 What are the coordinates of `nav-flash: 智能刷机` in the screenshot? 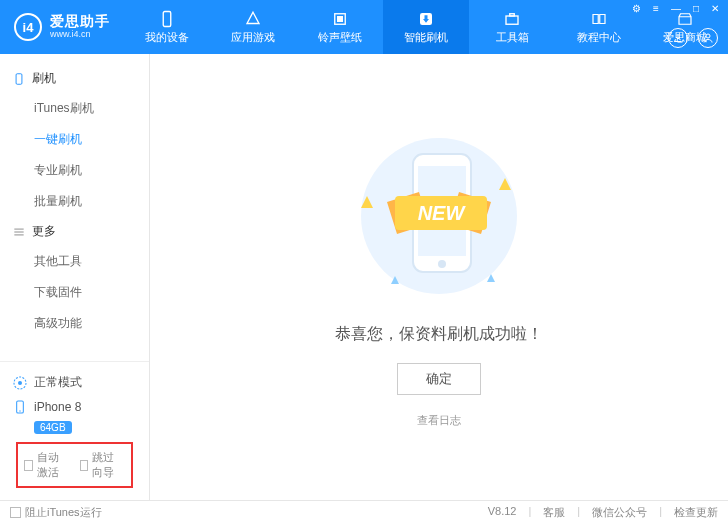 It's located at (426, 27).